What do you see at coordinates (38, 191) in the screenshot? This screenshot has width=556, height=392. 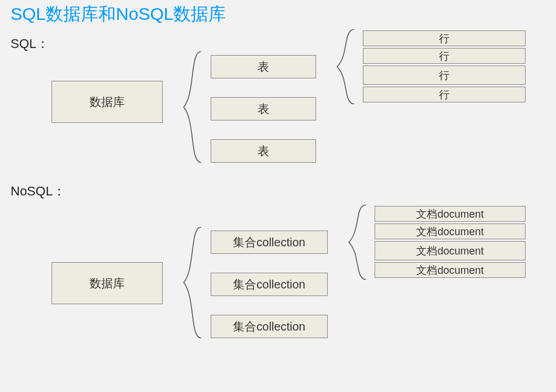 I see `nosql-section-label: NoSQL：` at bounding box center [38, 191].